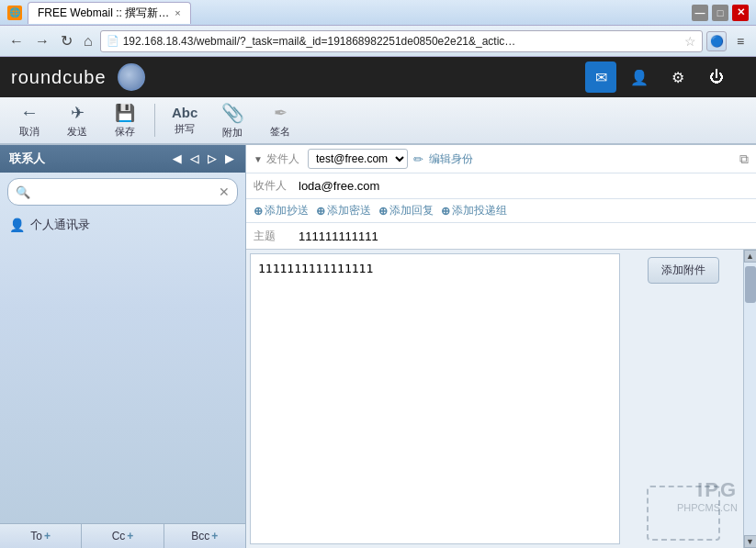 Image resolution: width=756 pixels, height=548 pixels. I want to click on to-button: To +, so click(40, 536).